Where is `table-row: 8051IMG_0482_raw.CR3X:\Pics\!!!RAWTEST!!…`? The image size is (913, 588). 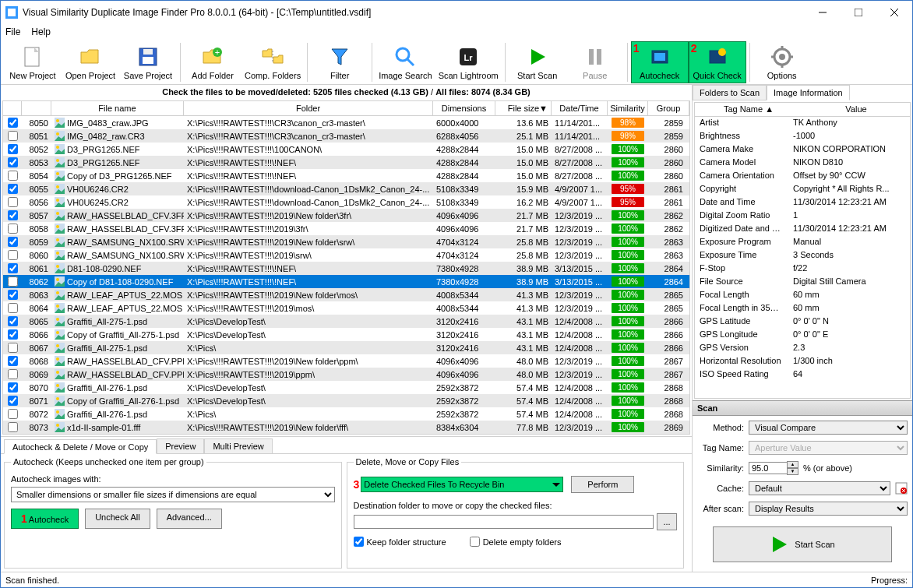
table-row: 8051IMG_0482_raw.CR3X:\Pics\!!!RAWTEST!!… is located at coordinates (346, 136).